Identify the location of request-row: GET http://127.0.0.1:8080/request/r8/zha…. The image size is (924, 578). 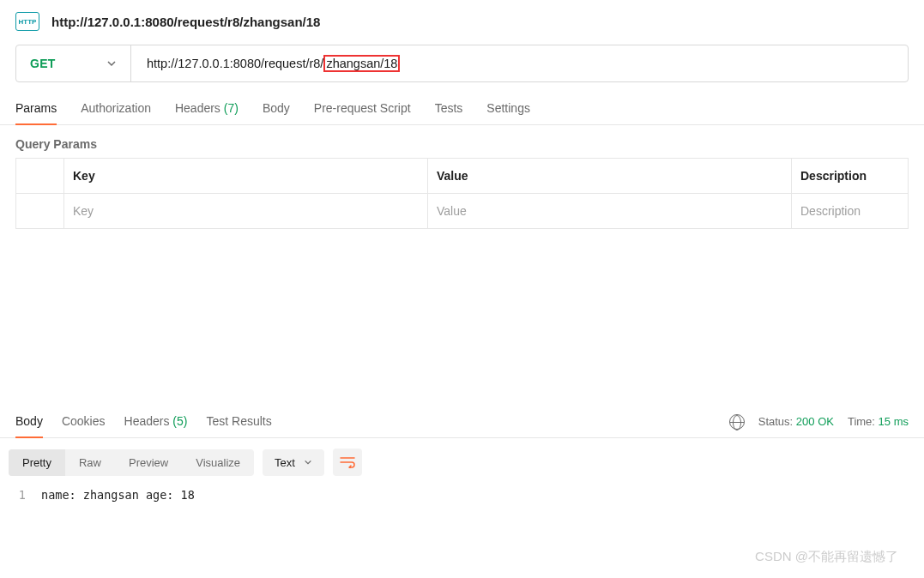
(462, 63).